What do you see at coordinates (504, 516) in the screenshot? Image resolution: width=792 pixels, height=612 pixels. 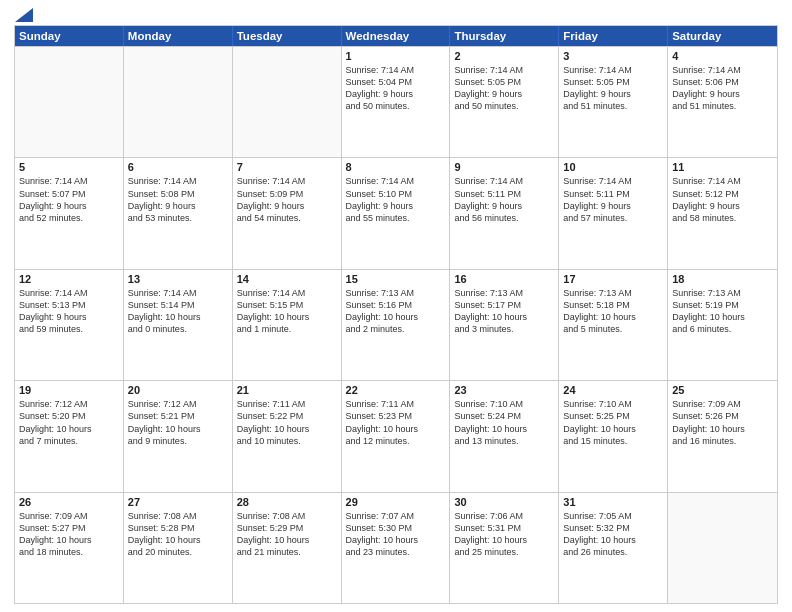 I see `cell-info-line: Sunrise: 7:06 AM` at bounding box center [504, 516].